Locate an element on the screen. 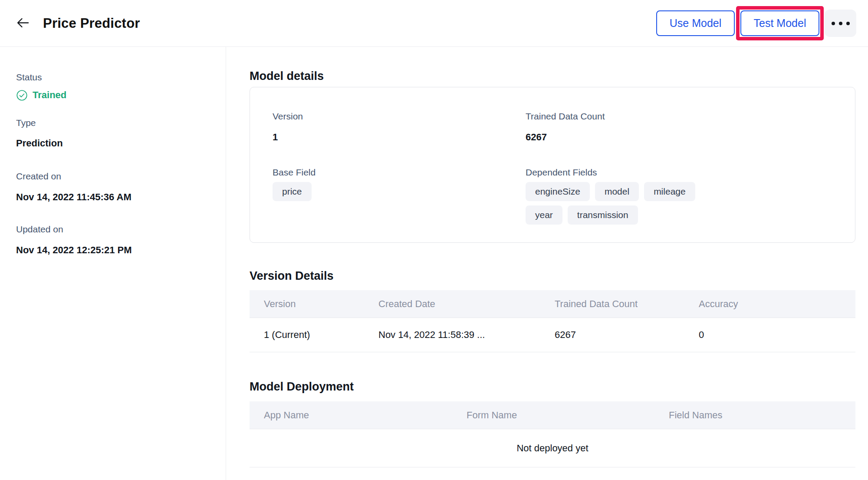 The height and width of the screenshot is (480, 868). more-options-button is located at coordinates (840, 23).